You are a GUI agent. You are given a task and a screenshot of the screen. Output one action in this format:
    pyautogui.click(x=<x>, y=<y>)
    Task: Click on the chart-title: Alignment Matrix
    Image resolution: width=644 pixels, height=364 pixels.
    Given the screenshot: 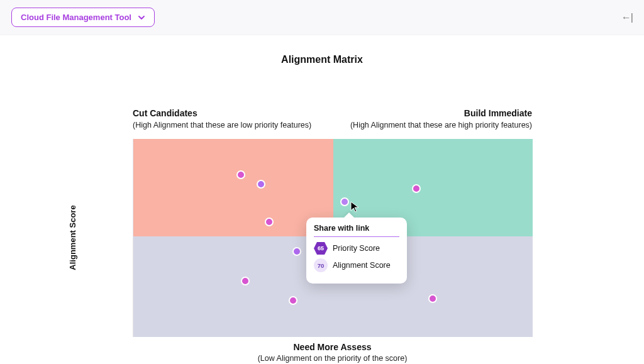 What is the action you would take?
    pyautogui.click(x=322, y=60)
    